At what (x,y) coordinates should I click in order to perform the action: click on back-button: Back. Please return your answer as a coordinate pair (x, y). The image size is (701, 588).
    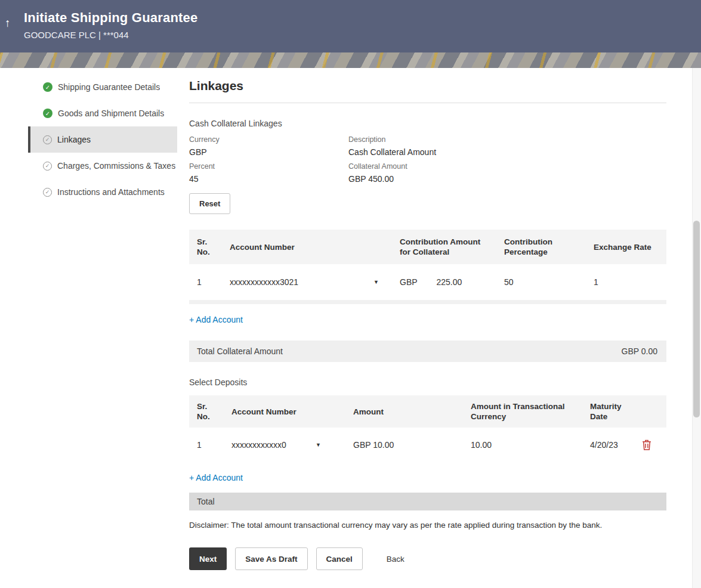
    Looking at the image, I should click on (396, 559).